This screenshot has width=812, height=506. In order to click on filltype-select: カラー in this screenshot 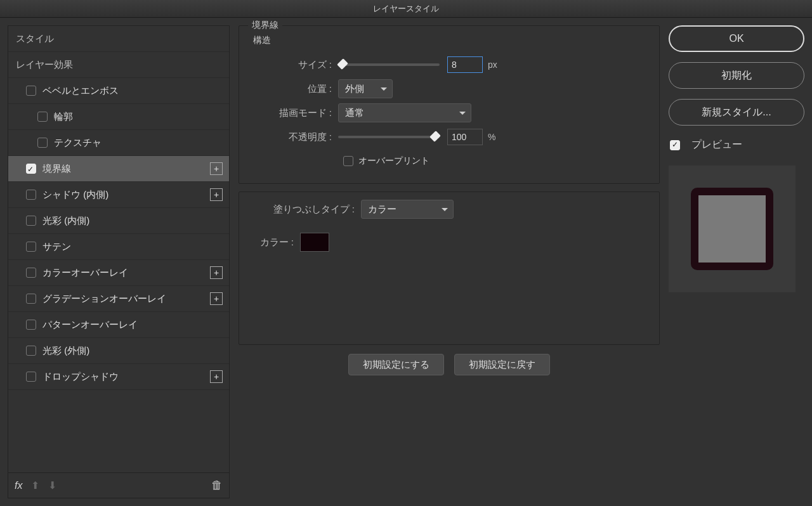, I will do `click(407, 209)`.